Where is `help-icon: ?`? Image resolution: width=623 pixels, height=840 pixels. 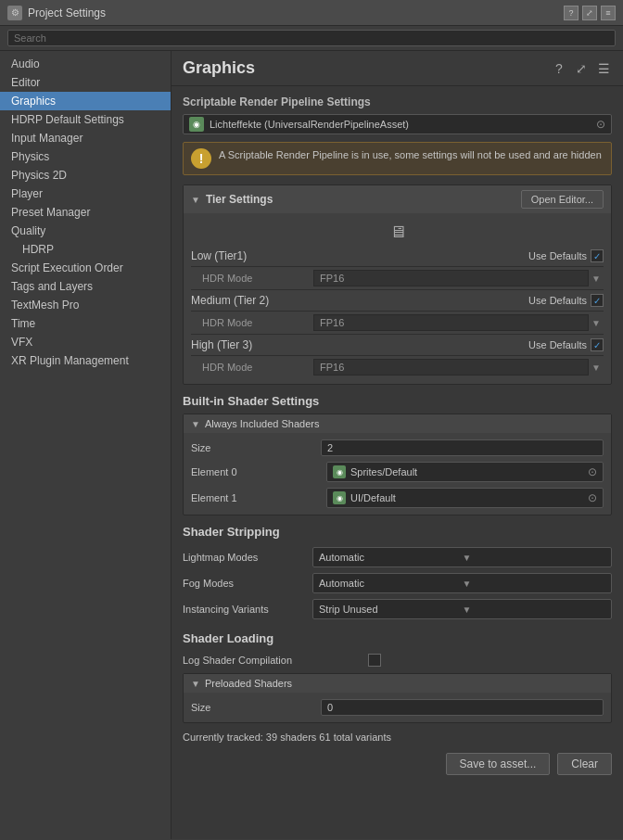 help-icon: ? is located at coordinates (559, 69).